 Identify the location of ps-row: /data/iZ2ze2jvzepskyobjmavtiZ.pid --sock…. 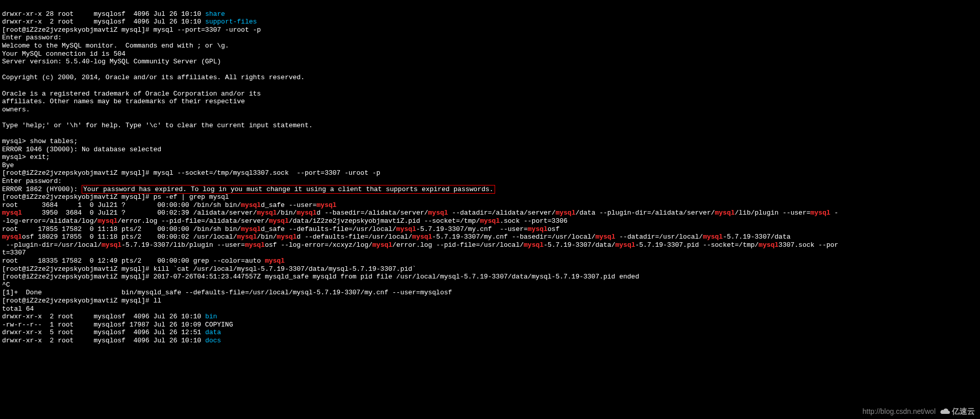
(384, 221).